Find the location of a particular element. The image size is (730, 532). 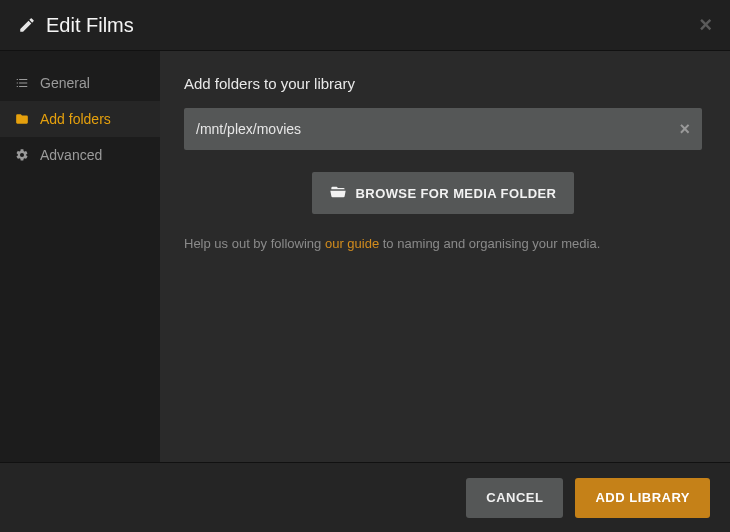

add-library-button: ADD LIBRARY is located at coordinates (642, 498).